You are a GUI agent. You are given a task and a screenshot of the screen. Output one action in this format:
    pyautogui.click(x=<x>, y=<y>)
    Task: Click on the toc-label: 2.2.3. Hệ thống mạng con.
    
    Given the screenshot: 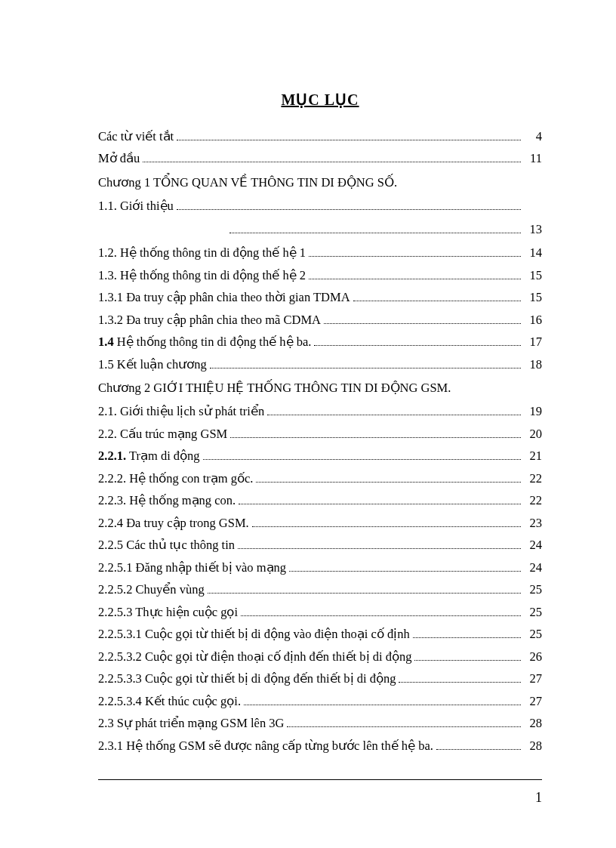 What is the action you would take?
    pyautogui.click(x=167, y=501)
    